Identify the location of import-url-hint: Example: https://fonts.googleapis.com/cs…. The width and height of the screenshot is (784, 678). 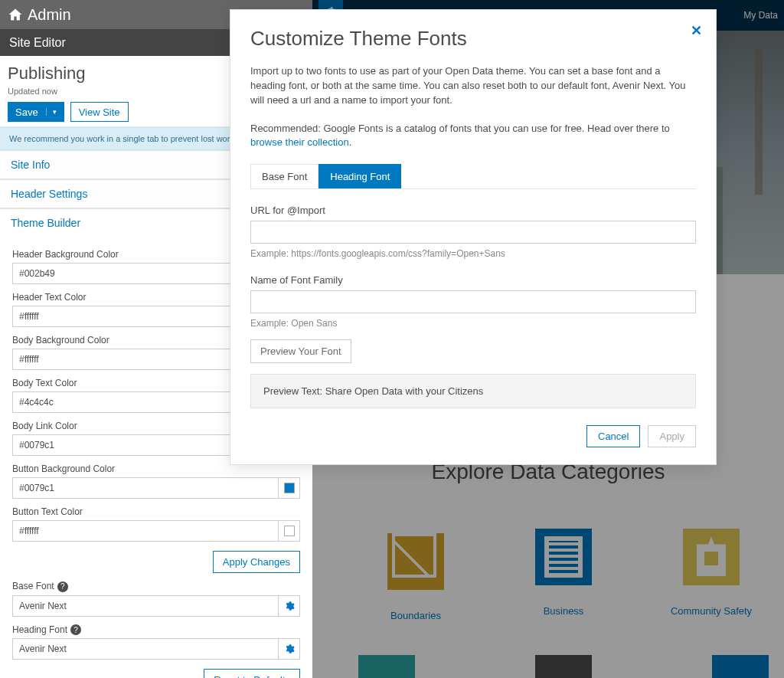
(473, 254).